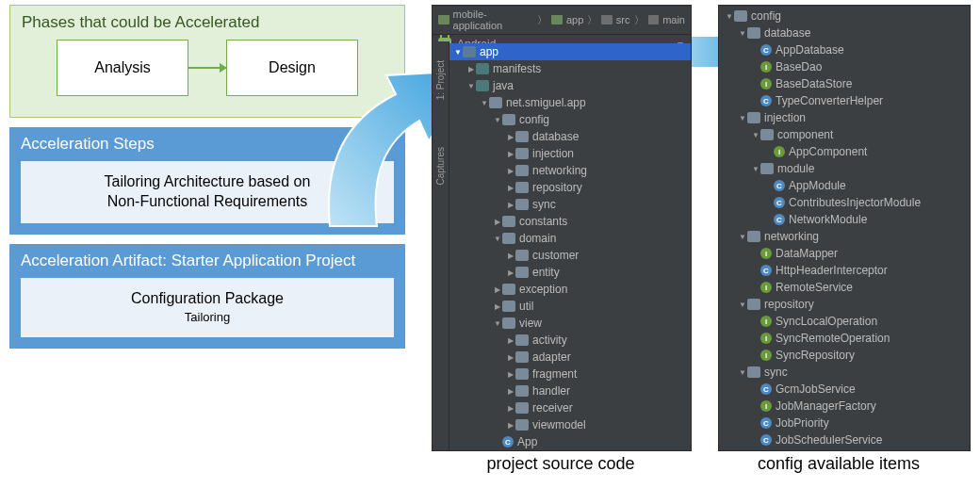 This screenshot has height=488, width=980. Describe the element at coordinates (570, 255) in the screenshot. I see `tree-node: customer` at that location.